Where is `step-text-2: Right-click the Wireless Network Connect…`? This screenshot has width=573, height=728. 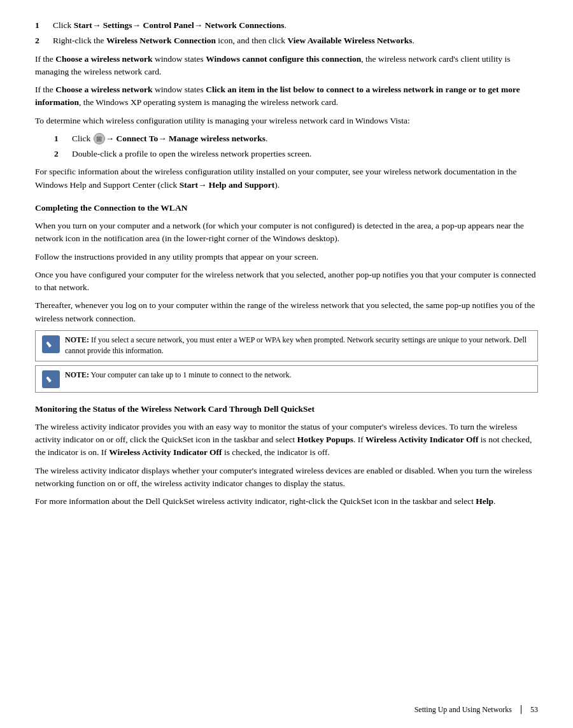 step-text-2: Right-click the Wireless Network Connect… is located at coordinates (295, 41).